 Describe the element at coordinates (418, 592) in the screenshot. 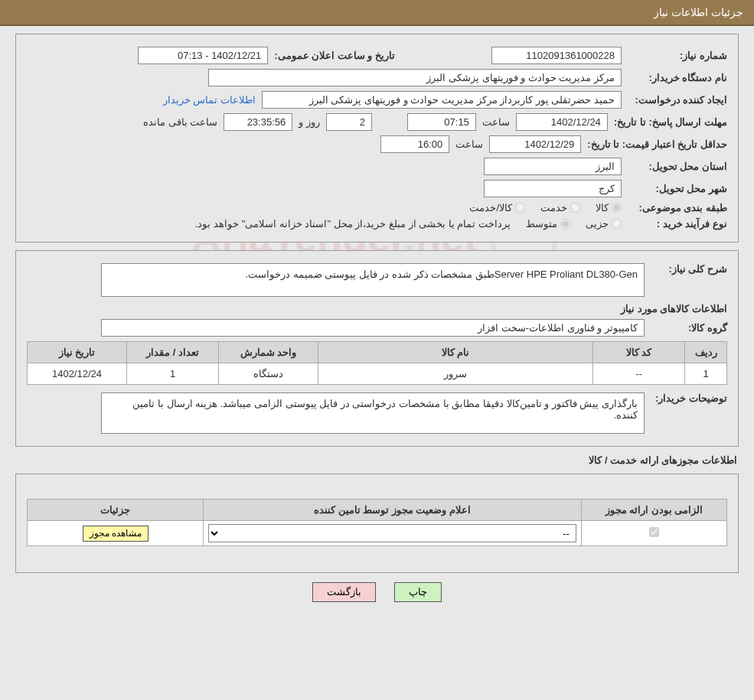

I see `print-button: چاپ` at that location.